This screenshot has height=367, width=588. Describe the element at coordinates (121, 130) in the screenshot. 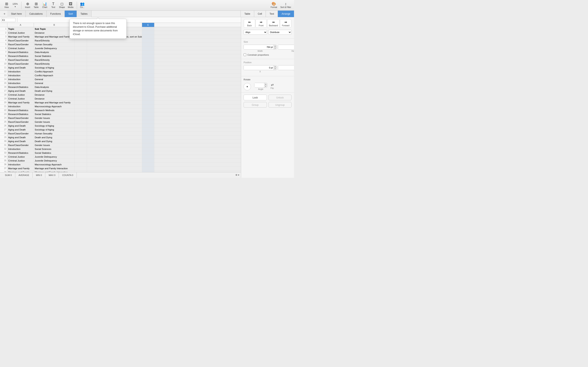

I see `table-row: 27Aging and DeathSociology of Aging` at that location.